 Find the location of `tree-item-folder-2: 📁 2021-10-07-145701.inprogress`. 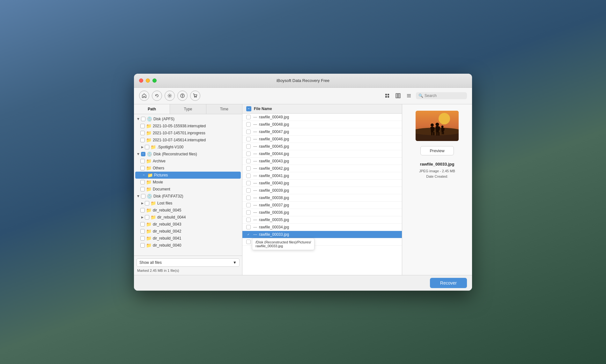

tree-item-folder-2: 📁 2021-10-07-145701.inprogress is located at coordinates (188, 133).